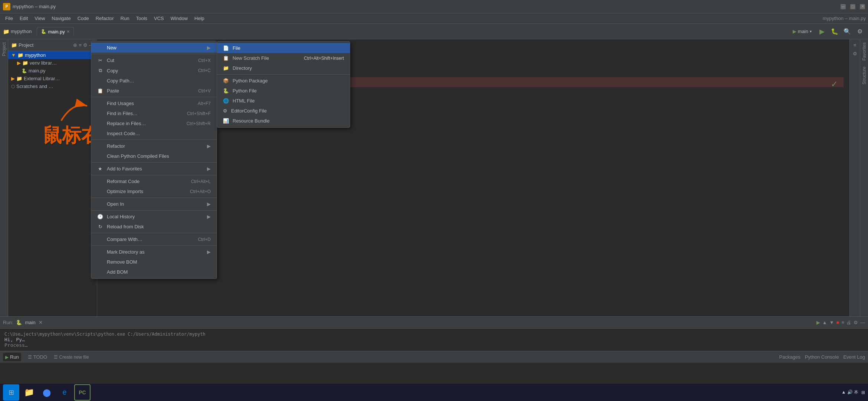  Describe the element at coordinates (818, 322) in the screenshot. I see `run-play-btn: ▶` at that location.